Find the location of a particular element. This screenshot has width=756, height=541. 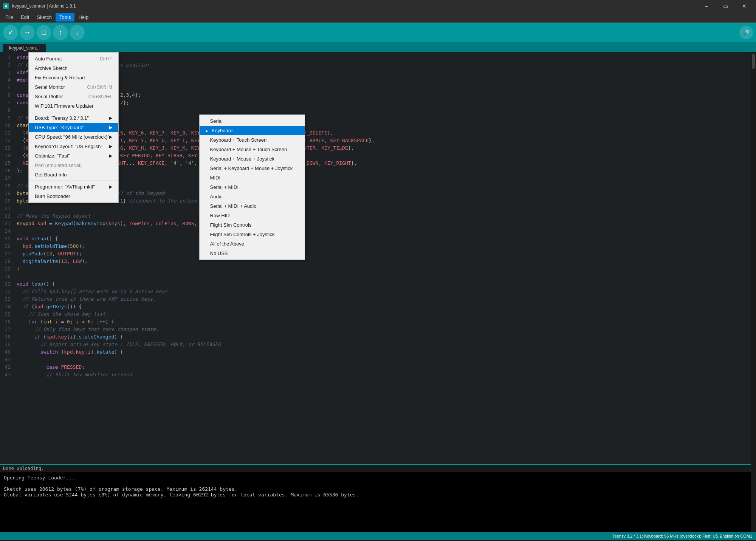

tools-dropdown: Auto Format Ctrl+T Archive Sketch Fix En… is located at coordinates (73, 128).